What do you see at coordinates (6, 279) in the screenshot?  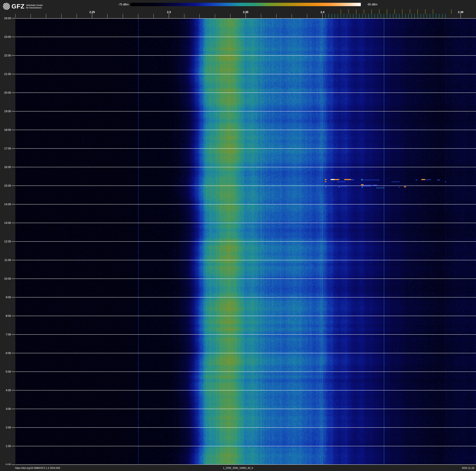 I see `time-label: 10:00` at bounding box center [6, 279].